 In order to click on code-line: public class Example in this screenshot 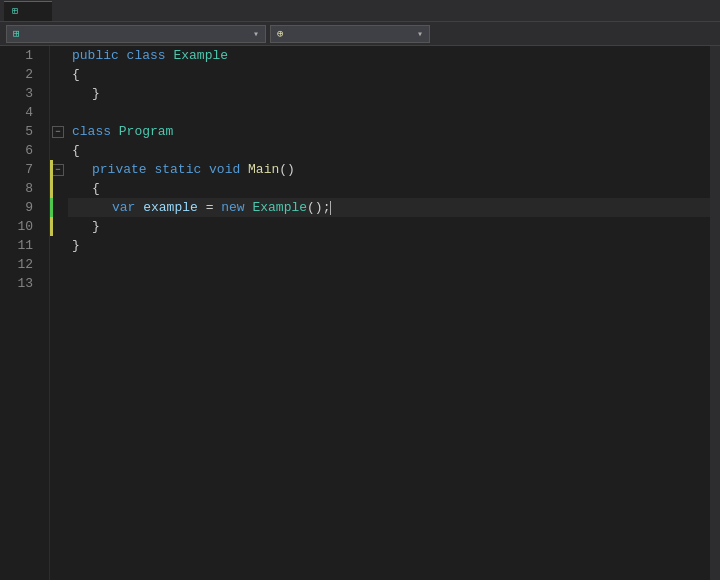, I will do `click(389, 56)`.